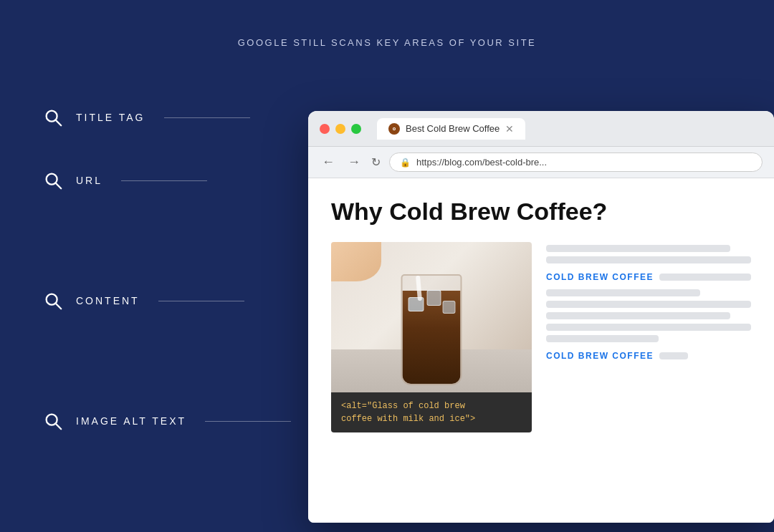 Image resolution: width=774 pixels, height=532 pixels. What do you see at coordinates (201, 301) in the screenshot?
I see `content-line` at bounding box center [201, 301].